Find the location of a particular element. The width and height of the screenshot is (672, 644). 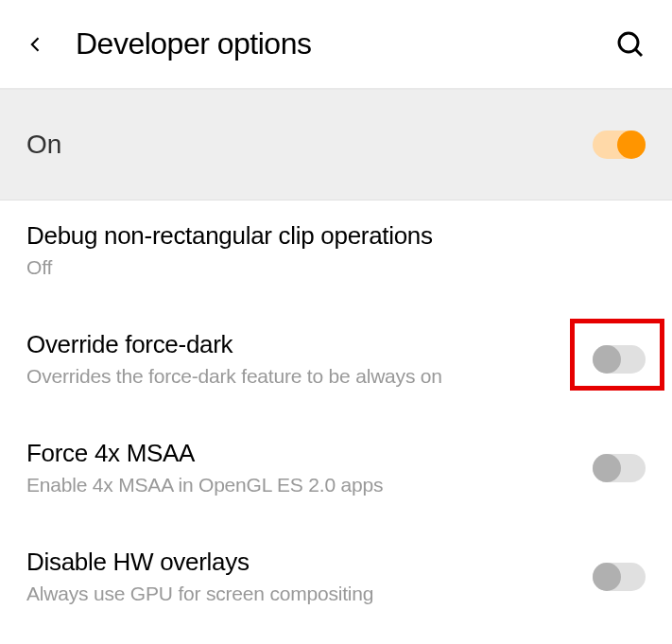

setting-text: Disable HW overlays Always use GPU for s… is located at coordinates (310, 577).